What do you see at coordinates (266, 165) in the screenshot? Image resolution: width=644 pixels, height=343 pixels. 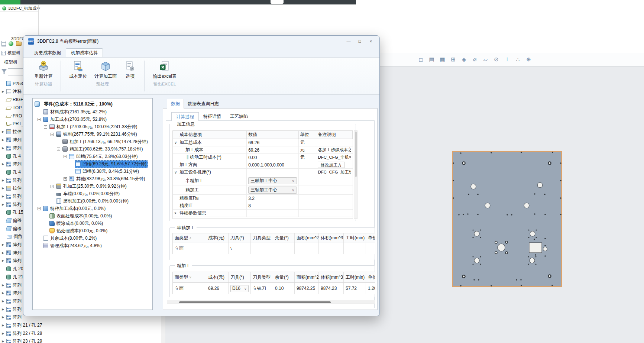 I see `cost-item-value: 0.000,1.000,0.000∨` at bounding box center [266, 165].